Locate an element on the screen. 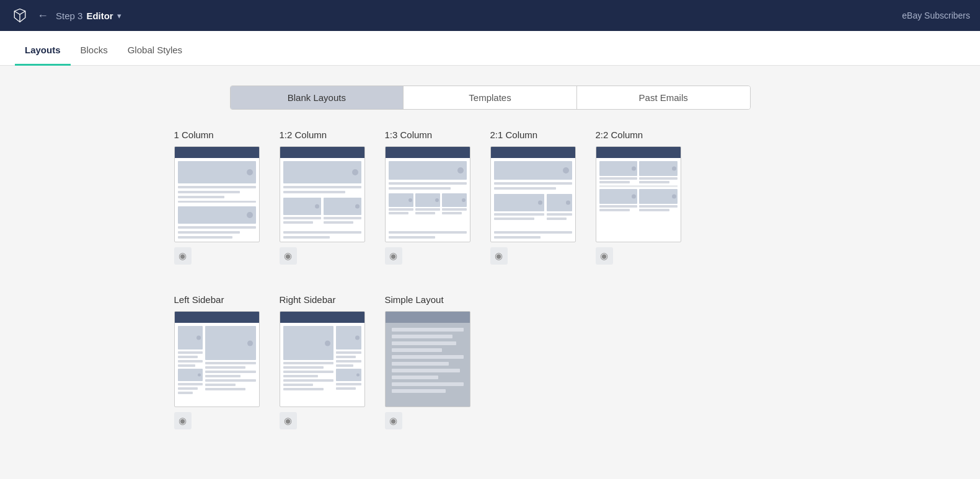  topbar: ← Step 3 Editor ▾ eBay Subscribers is located at coordinates (490, 15).